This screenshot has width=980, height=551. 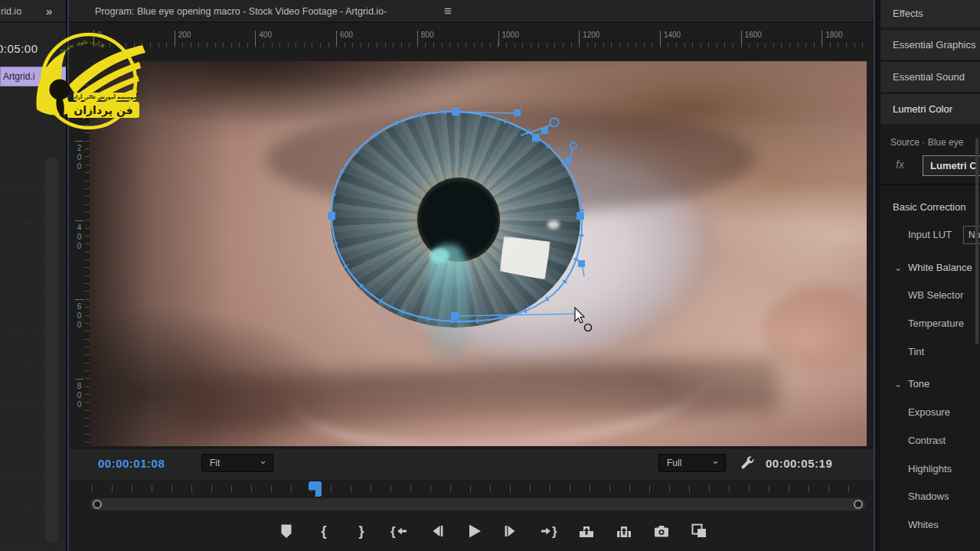 What do you see at coordinates (456, 217) in the screenshot?
I see `mask-bezier-path` at bounding box center [456, 217].